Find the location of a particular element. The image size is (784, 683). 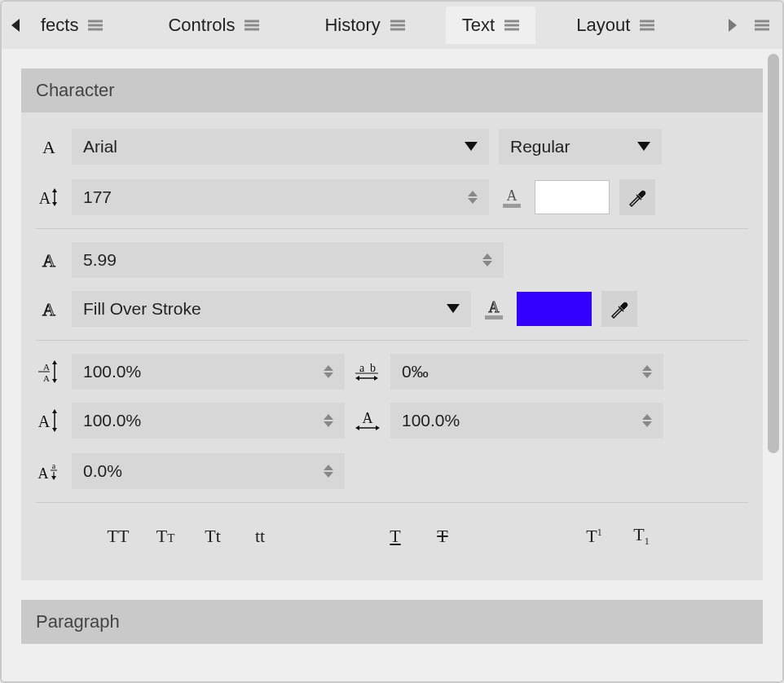

svg-text: b is located at coordinates (373, 368).